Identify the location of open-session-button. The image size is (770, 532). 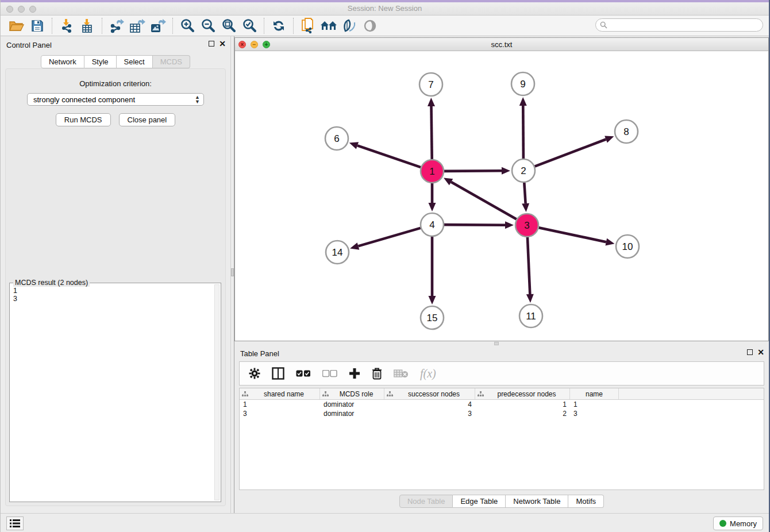
(17, 26).